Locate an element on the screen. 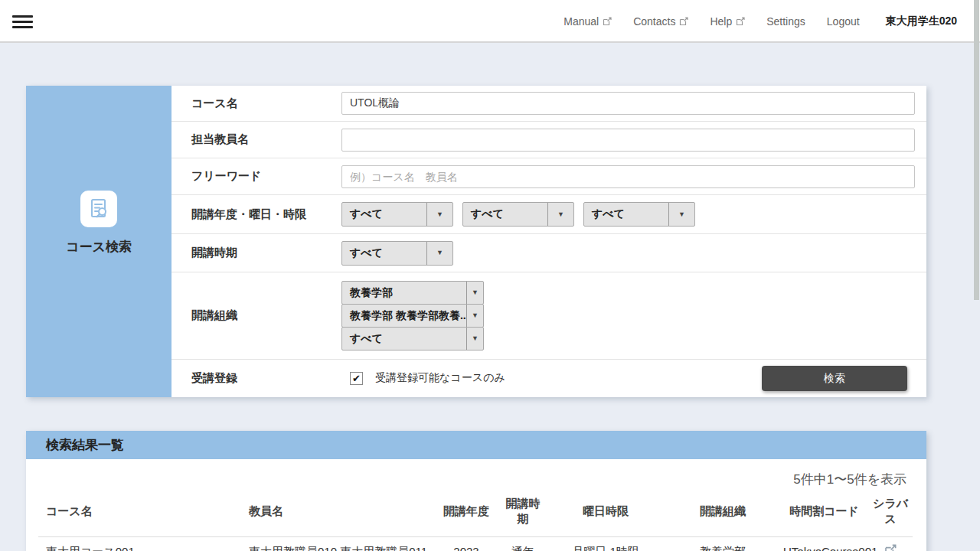 The height and width of the screenshot is (551, 980). nav-help-link: Help is located at coordinates (727, 21).